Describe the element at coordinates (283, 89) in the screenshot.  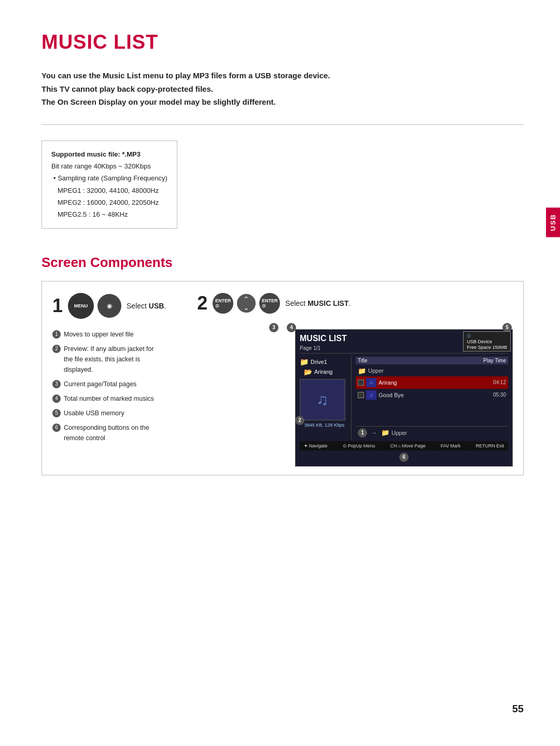
I see `intro-text: You can use the Music List menu to play …` at that location.